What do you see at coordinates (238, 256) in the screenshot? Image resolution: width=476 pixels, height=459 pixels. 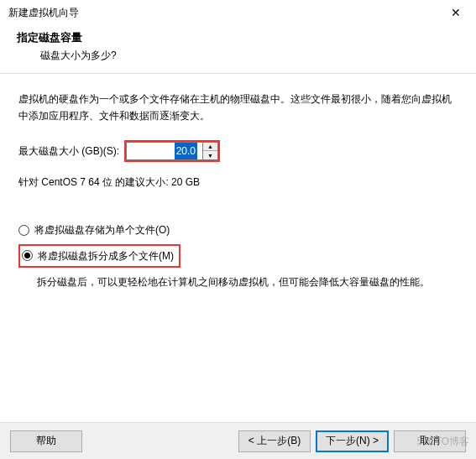 I see `radio-split-file-row: 将虚拟磁盘拆分成多个文件(M)` at bounding box center [238, 256].